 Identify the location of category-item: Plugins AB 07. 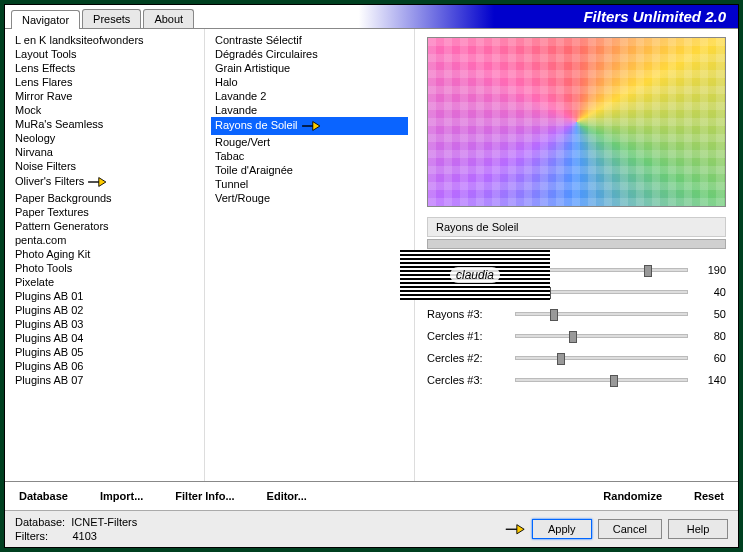
(106, 380).